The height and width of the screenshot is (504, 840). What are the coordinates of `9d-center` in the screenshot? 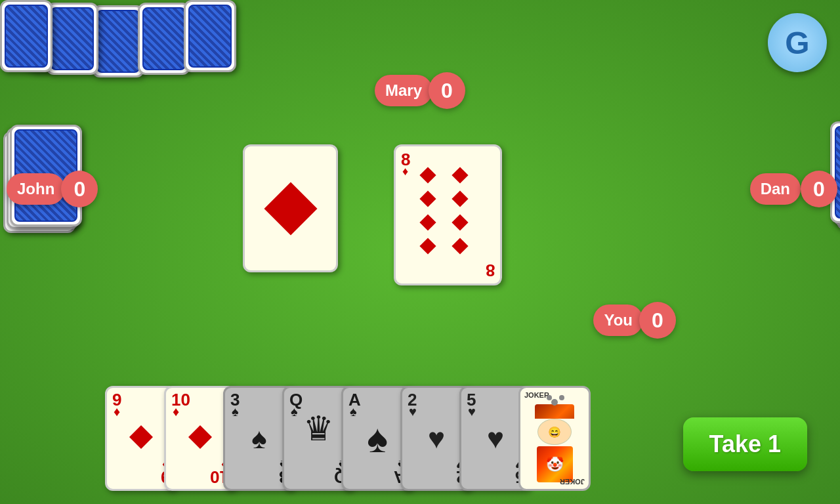 It's located at (141, 438).